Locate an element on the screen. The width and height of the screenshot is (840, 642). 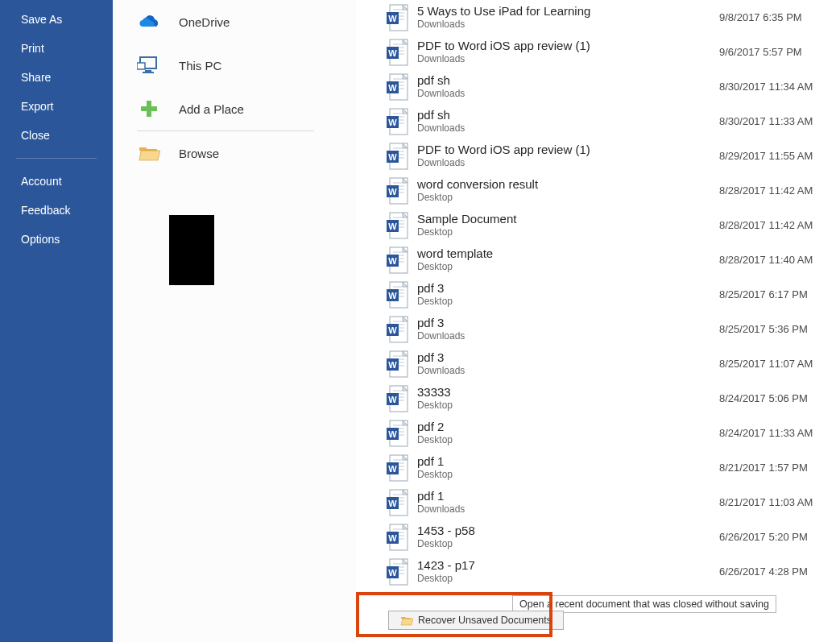
recent-file-row: W pdf 1Downloads8/21/2017 11:03 AM is located at coordinates (612, 503).